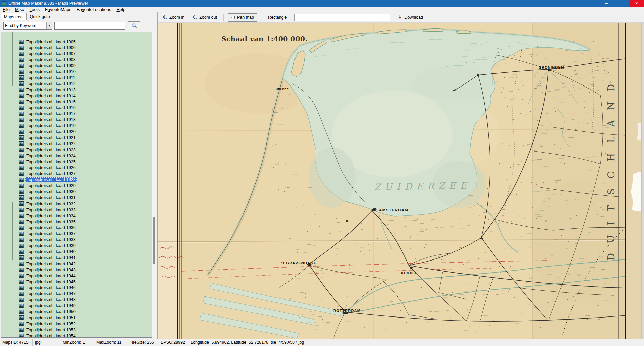  I want to click on tree-item: Topotijdreis.nl - kaart 1949, so click(39, 306).